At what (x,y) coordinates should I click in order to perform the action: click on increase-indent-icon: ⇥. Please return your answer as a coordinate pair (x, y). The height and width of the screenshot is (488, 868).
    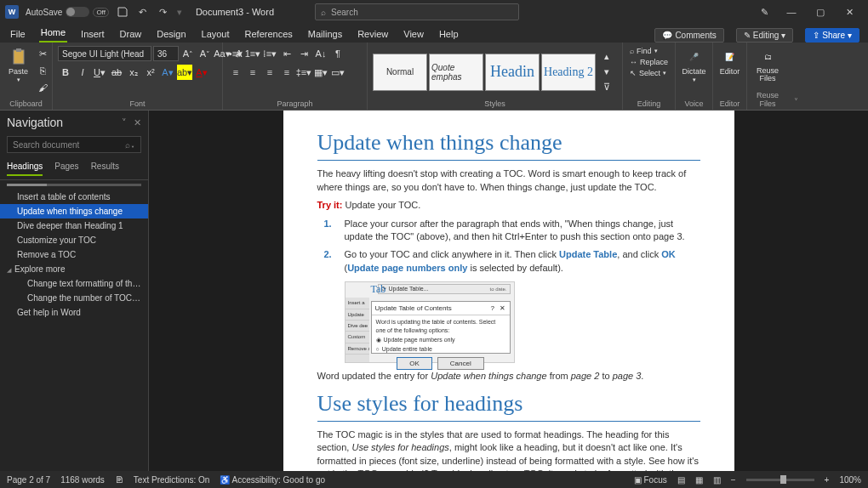
    Looking at the image, I should click on (304, 54).